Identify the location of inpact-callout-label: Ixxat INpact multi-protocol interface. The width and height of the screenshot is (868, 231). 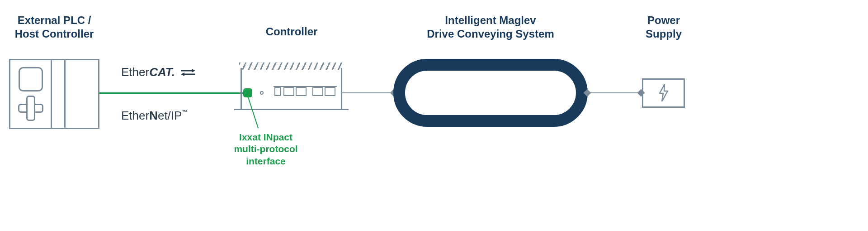
(266, 149).